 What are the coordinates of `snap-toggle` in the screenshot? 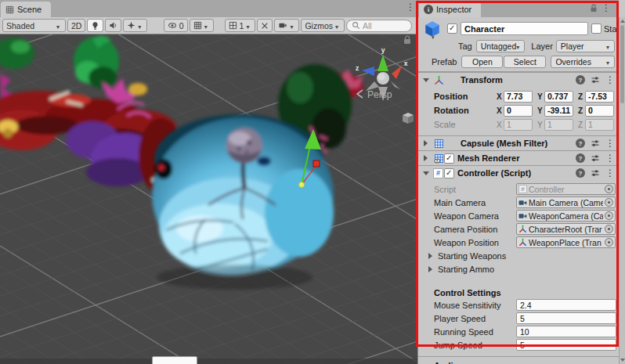 It's located at (265, 25).